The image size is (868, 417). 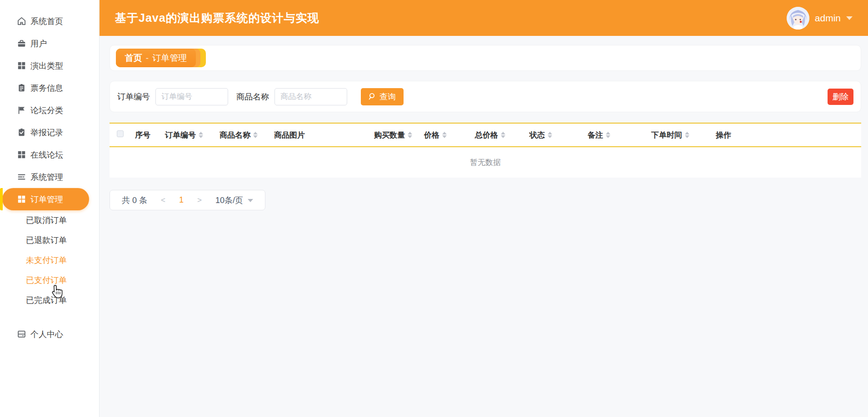 I want to click on column-header-0: 序号, so click(x=145, y=135).